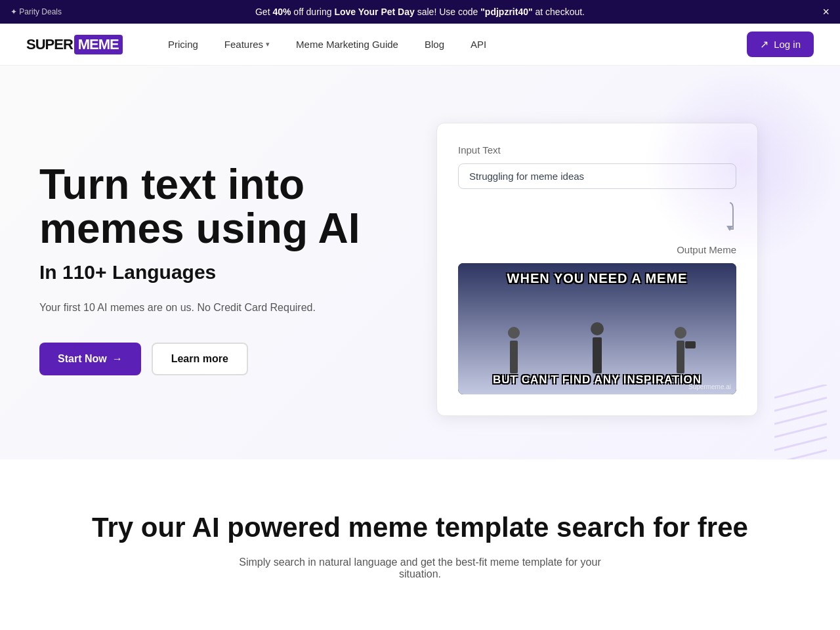  Describe the element at coordinates (91, 359) in the screenshot. I see `start-now-button: Start Now →` at that location.